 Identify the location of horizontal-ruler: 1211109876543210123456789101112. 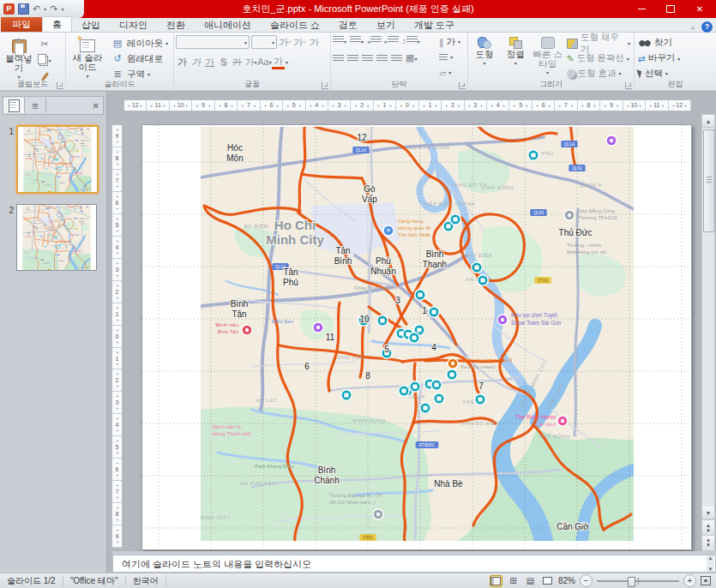
(408, 105).